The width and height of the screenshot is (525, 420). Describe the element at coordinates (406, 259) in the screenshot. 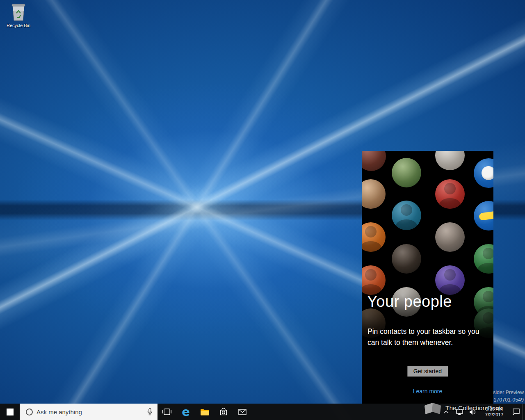

I see `avatar-woman-dark-photo` at that location.